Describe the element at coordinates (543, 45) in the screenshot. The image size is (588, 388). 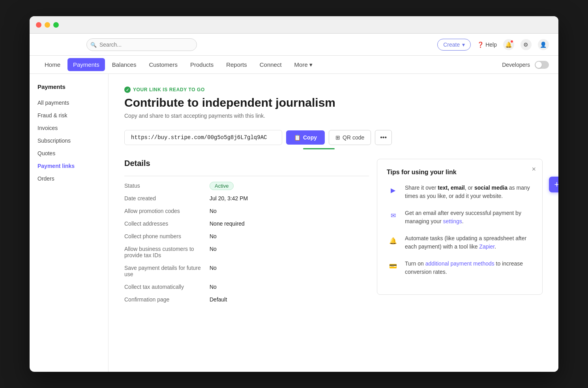
I see `profile-button: 👤` at that location.